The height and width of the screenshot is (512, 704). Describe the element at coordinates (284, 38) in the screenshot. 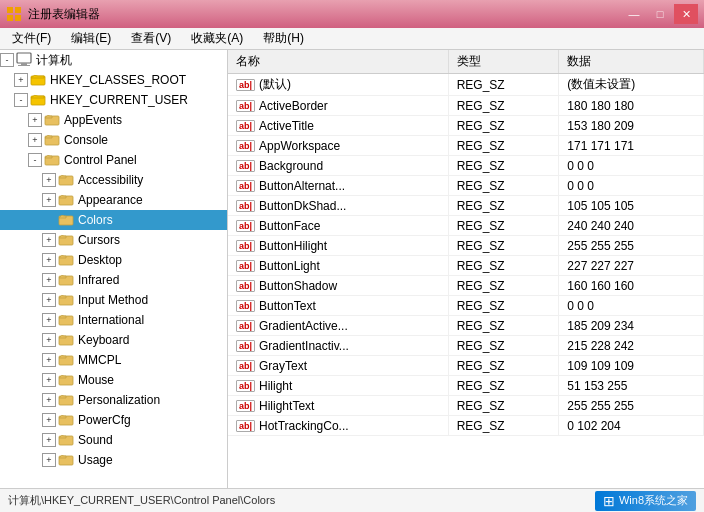

I see `menu-item: 帮助(H)` at that location.